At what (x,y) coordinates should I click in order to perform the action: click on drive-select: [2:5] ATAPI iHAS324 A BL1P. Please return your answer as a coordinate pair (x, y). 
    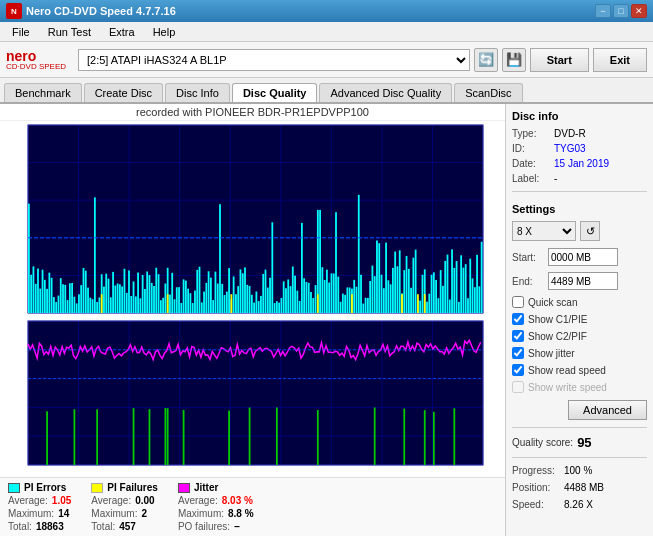
    Looking at the image, I should click on (274, 60).